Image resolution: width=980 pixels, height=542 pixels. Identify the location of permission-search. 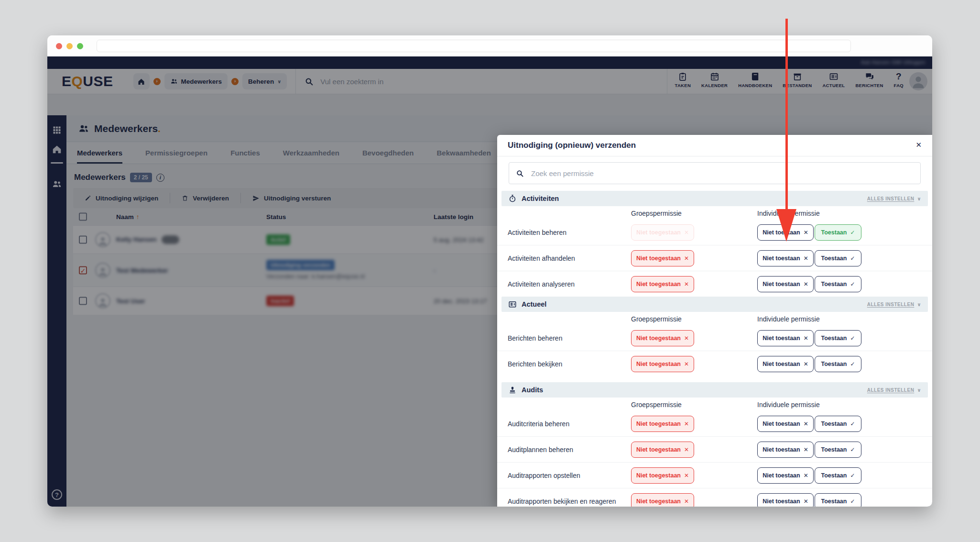
(715, 173).